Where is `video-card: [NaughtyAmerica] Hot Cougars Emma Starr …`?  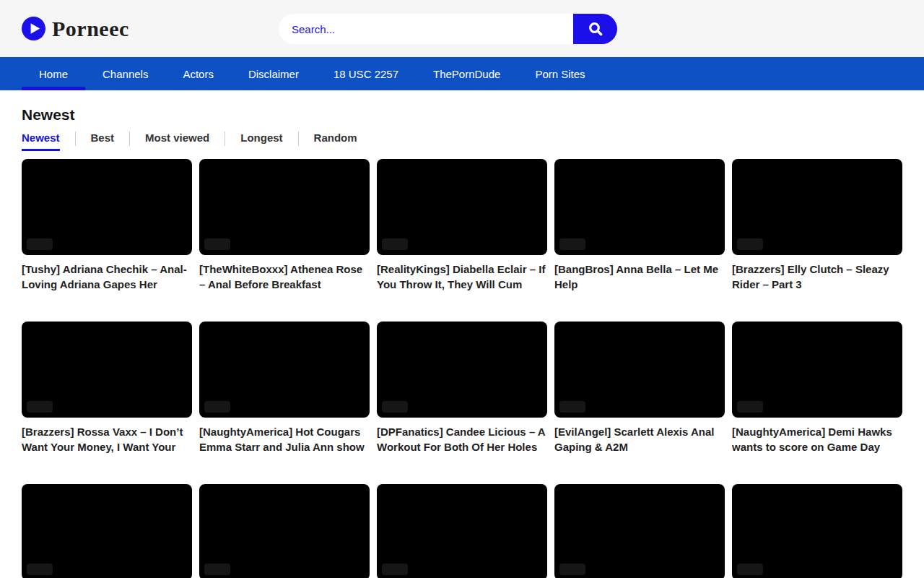
video-card: [NaughtyAmerica] Hot Cougars Emma Starr … is located at coordinates (284, 388).